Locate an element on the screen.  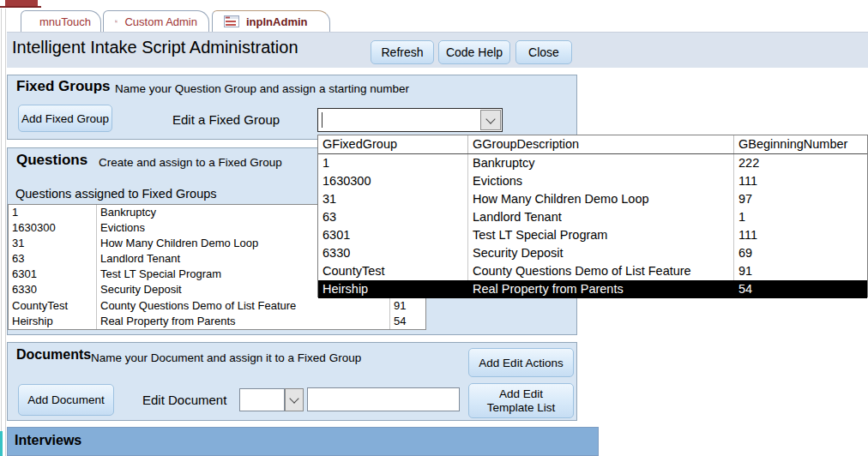
q-group: 31 is located at coordinates (53, 243).